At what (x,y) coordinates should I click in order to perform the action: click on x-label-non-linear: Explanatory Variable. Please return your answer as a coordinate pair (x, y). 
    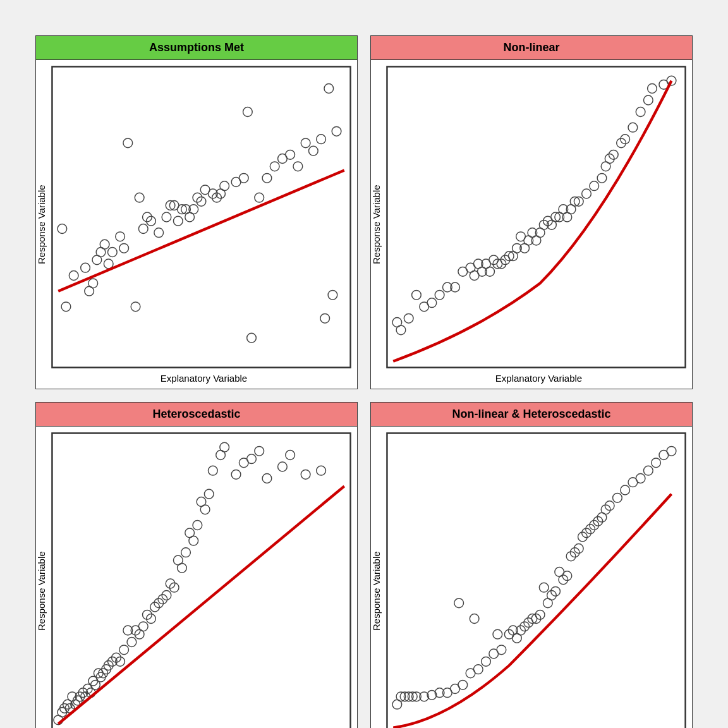
    Looking at the image, I should click on (538, 379).